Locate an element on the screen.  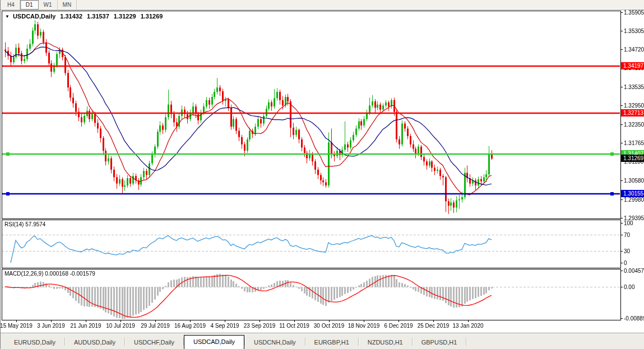
tab-separator is located at coordinates (466, 342).